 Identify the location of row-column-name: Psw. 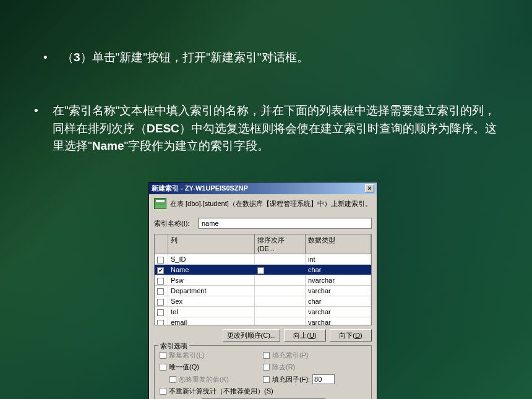
(212, 280).